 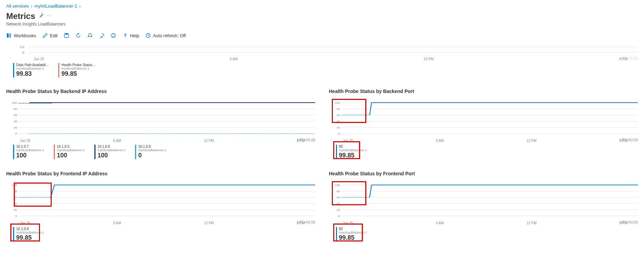 What do you see at coordinates (90, 35) in the screenshot?
I see `bell-icon` at bounding box center [90, 35].